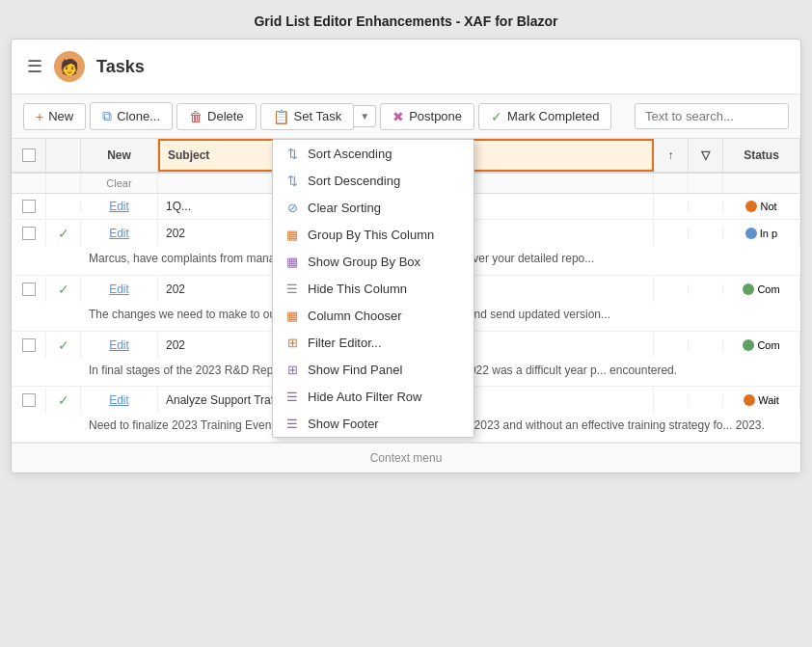  What do you see at coordinates (762, 206) in the screenshot?
I see `row-status-0: Not` at bounding box center [762, 206].